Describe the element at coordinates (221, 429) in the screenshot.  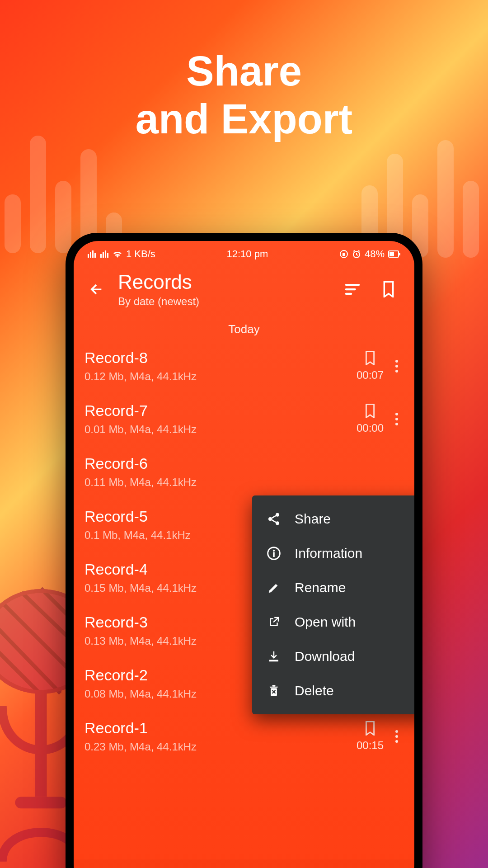
I see `record-meta: 0.01 Mb, M4a, 44.1kHz` at that location.